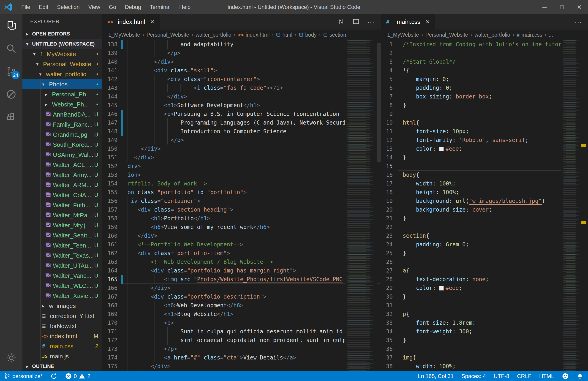  I want to click on sidebar-item-grandma-jpg: Grandma.jpgU, so click(62, 135).